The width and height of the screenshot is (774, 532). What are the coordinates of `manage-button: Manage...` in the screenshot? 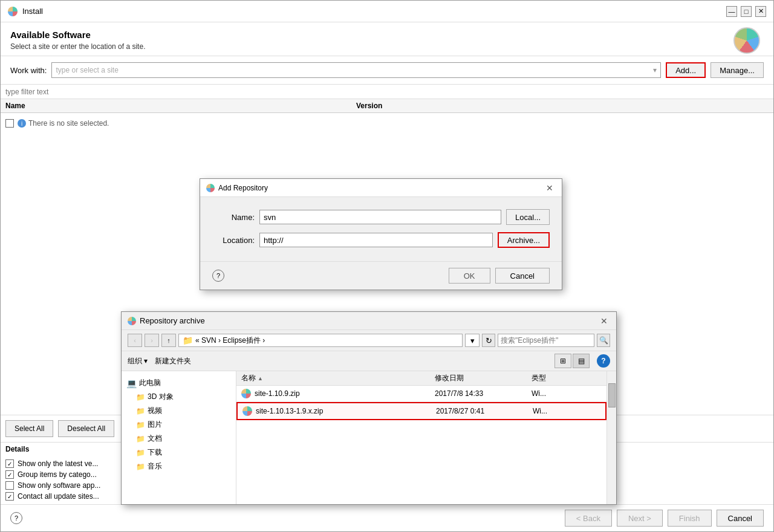 It's located at (737, 70).